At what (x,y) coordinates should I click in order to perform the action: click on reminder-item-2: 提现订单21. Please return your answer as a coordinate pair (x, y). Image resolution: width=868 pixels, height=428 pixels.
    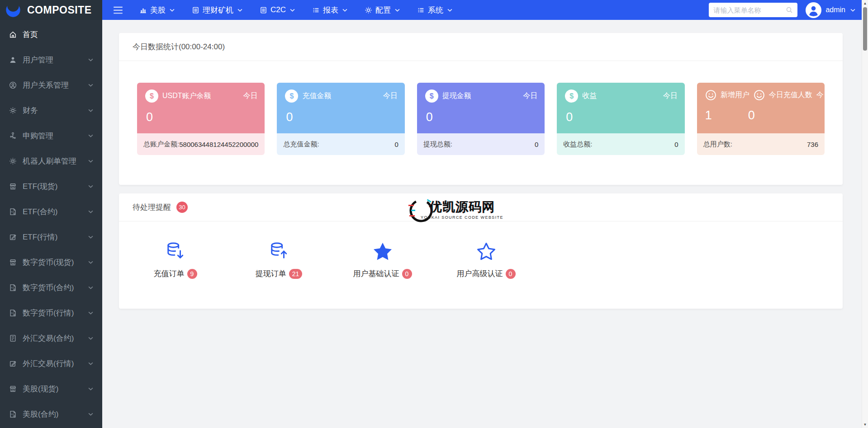
    Looking at the image, I should click on (279, 260).